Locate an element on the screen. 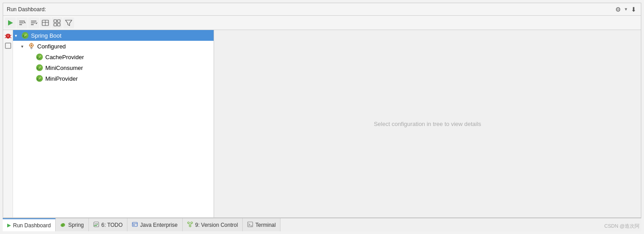 The height and width of the screenshot is (234, 644). mini-consumer-label: MiniConsumer is located at coordinates (64, 68).